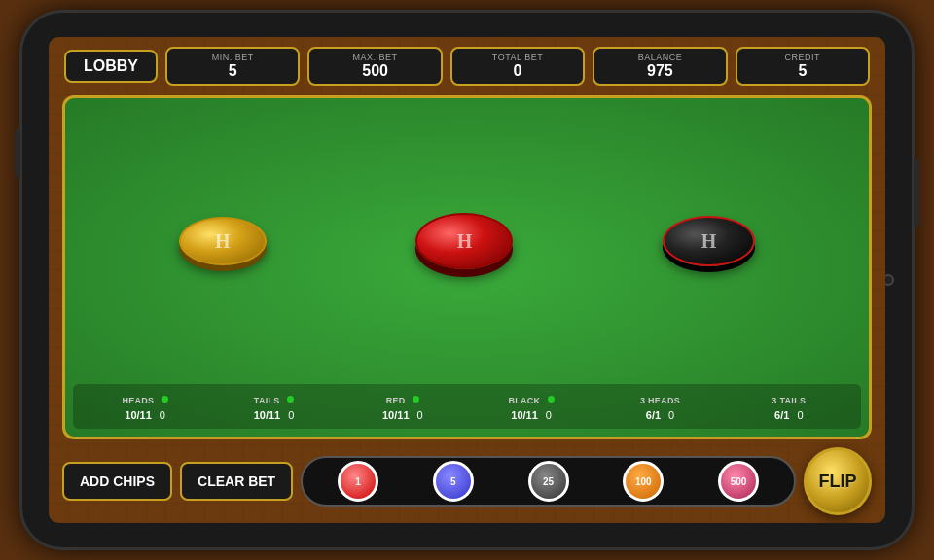 The height and width of the screenshot is (560, 934). What do you see at coordinates (803, 71) in the screenshot?
I see `credit-value: 5` at bounding box center [803, 71].